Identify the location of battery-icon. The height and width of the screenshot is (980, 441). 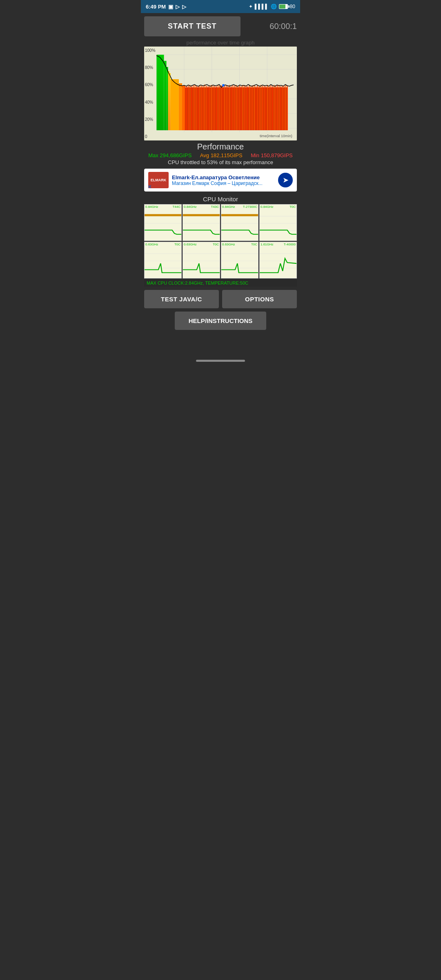
(283, 7).